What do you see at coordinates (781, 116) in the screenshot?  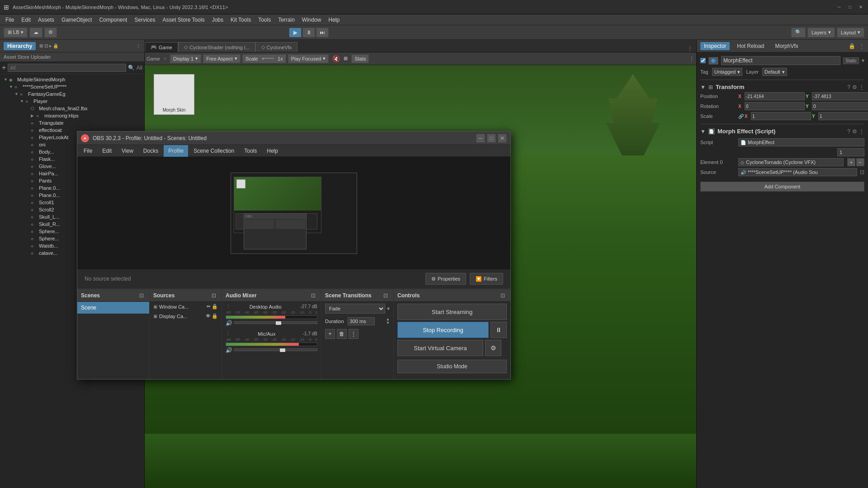 I see `scale-x-input` at bounding box center [781, 116].